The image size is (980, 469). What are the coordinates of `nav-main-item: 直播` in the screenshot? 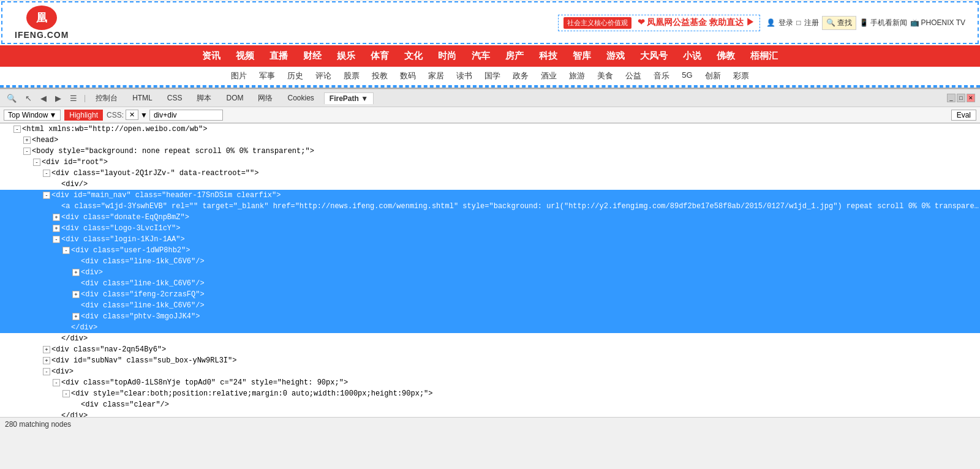 It's located at (279, 56).